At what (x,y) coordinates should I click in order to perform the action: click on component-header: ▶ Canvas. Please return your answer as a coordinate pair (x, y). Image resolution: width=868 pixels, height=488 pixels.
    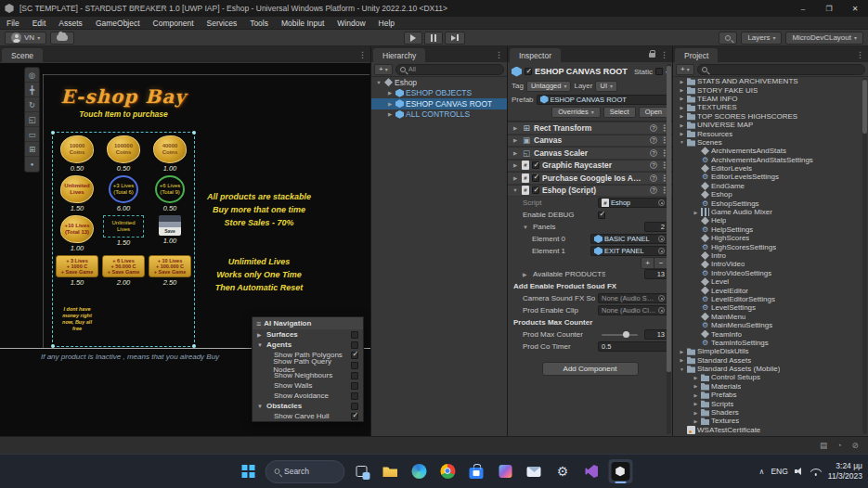
    Looking at the image, I should click on (590, 141).